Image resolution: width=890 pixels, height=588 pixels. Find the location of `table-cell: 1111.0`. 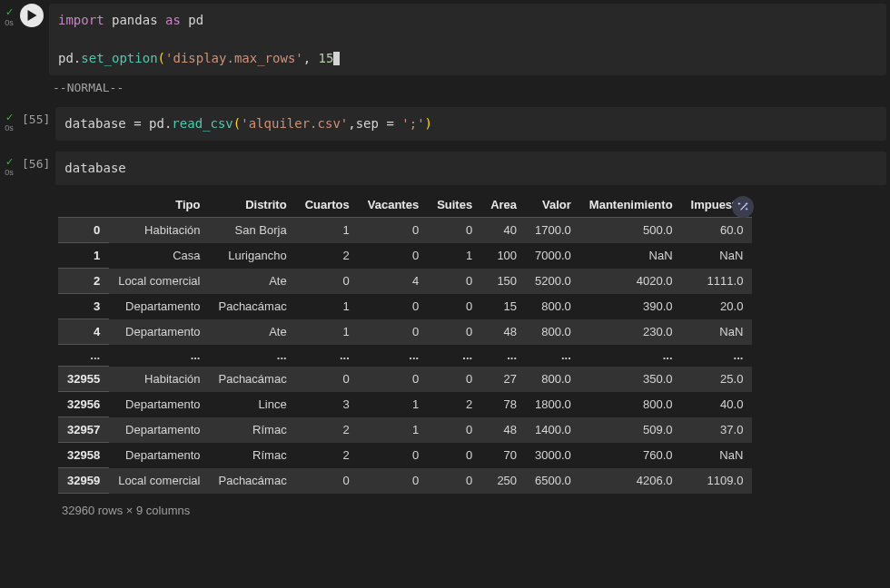

table-cell: 1111.0 is located at coordinates (717, 281).